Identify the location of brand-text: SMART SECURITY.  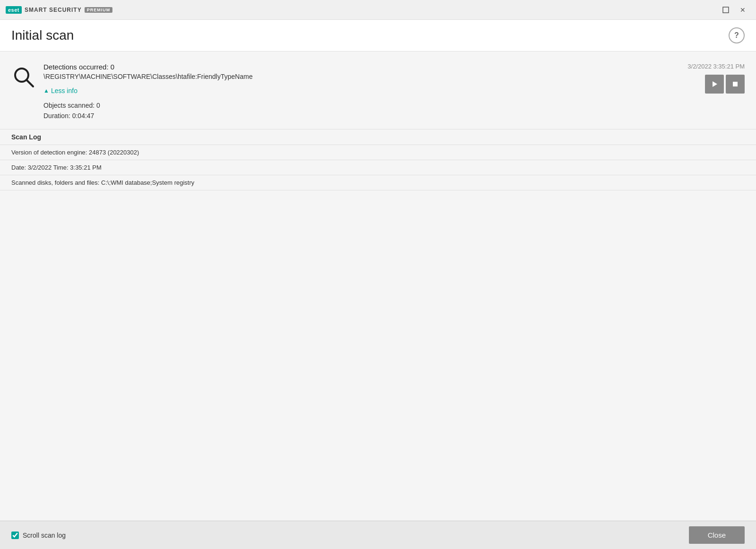
(53, 10).